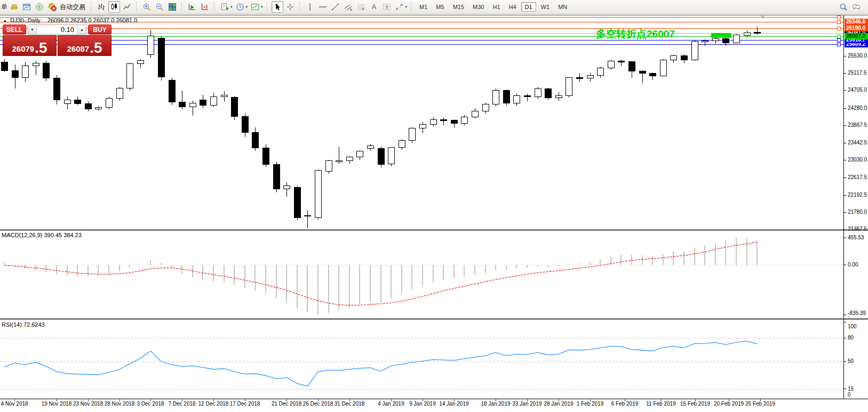 Image resolution: width=868 pixels, height=412 pixels. I want to click on volume-stepper: ▼ 0.10 ▲, so click(57, 30).